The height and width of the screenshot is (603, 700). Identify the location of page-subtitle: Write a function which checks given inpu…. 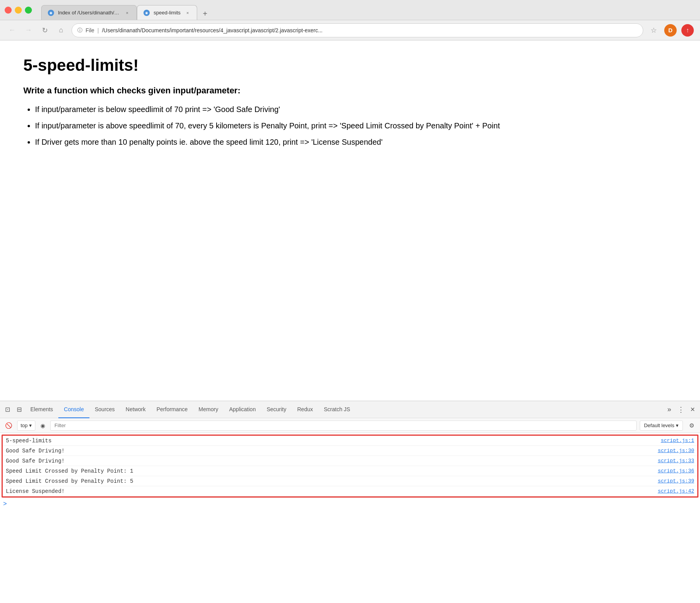
(350, 91).